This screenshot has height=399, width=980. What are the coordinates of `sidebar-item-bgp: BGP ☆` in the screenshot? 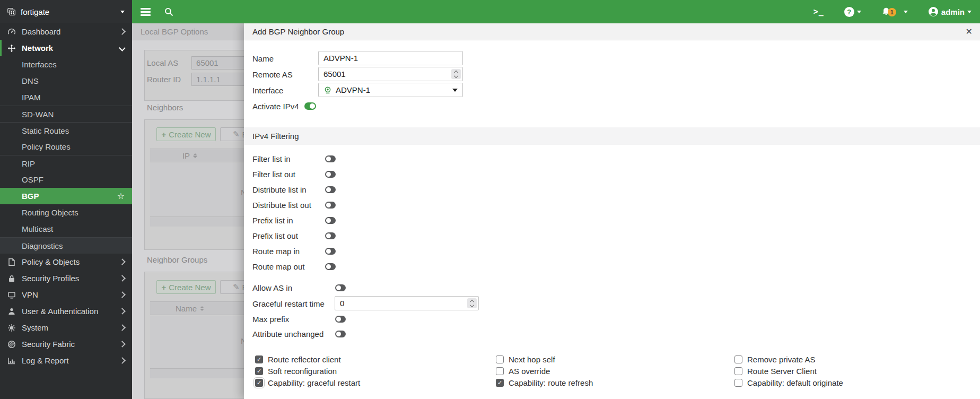 It's located at (66, 196).